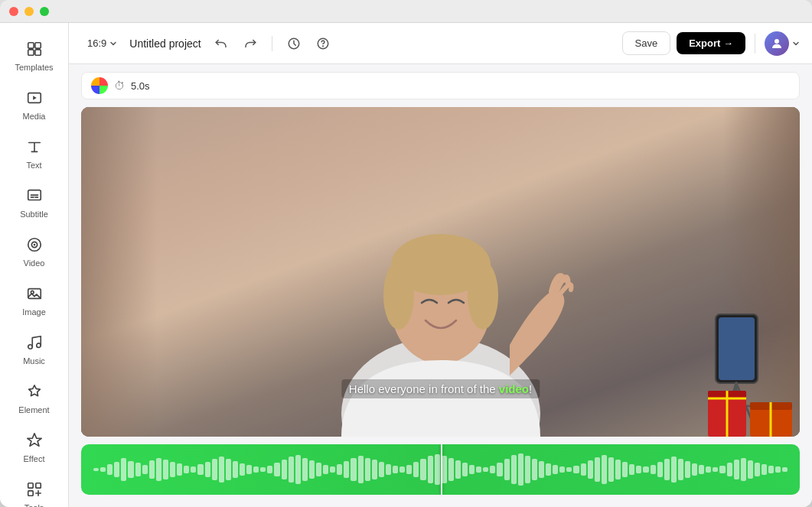 This screenshot has width=812, height=507. What do you see at coordinates (755, 44) in the screenshot?
I see `toolbar-vertical-divider` at bounding box center [755, 44].